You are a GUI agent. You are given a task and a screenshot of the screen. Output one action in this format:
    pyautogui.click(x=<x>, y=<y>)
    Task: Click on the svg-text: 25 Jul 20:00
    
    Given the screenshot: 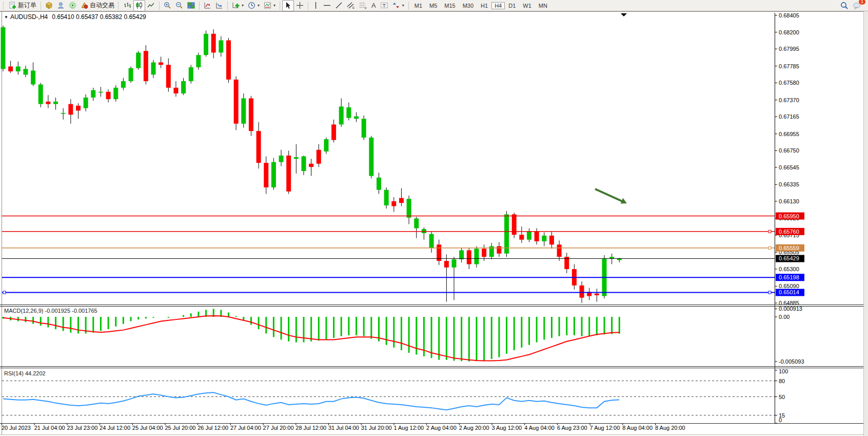 What is the action you would take?
    pyautogui.click(x=181, y=428)
    